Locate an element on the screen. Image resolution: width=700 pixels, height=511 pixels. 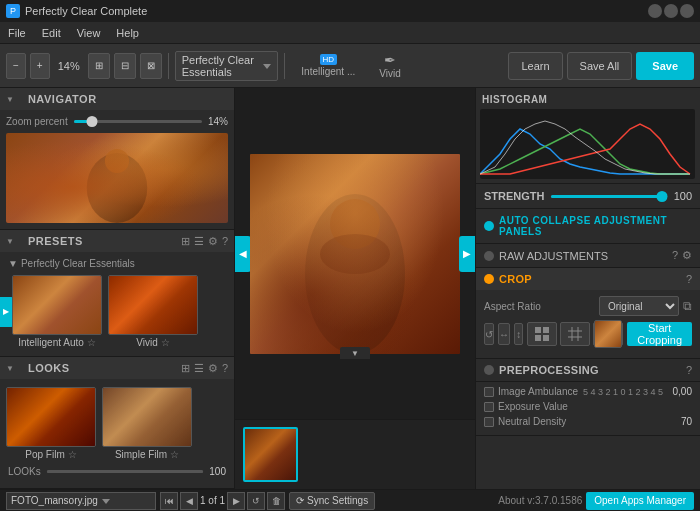
view-split-button: ⊟ is located at coordinates (125, 66).